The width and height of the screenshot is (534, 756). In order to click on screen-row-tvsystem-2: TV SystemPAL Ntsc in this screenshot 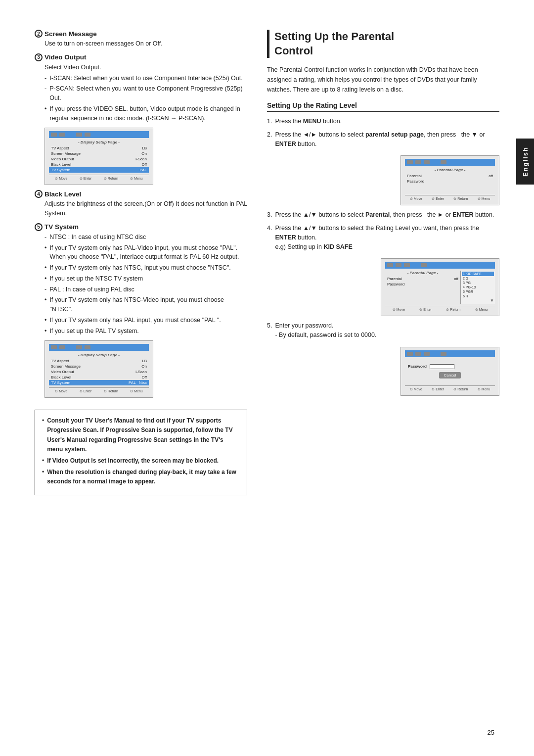, I will do `click(99, 383)`.